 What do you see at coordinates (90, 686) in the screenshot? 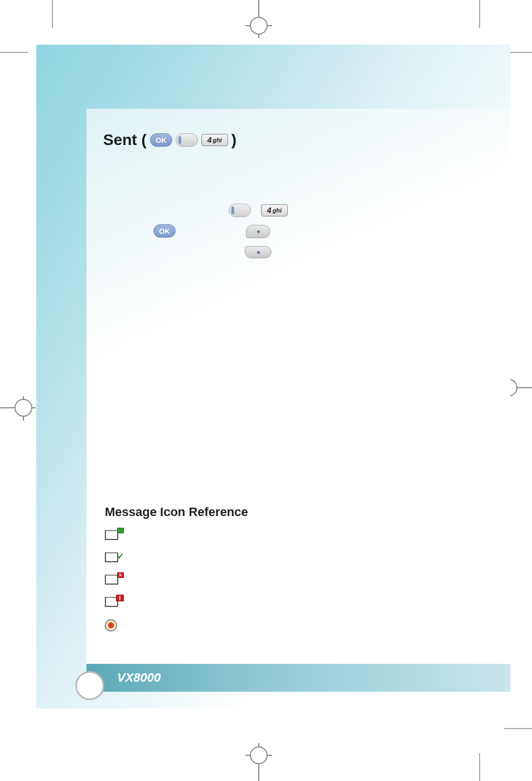
I see `page-number-circle` at bounding box center [90, 686].